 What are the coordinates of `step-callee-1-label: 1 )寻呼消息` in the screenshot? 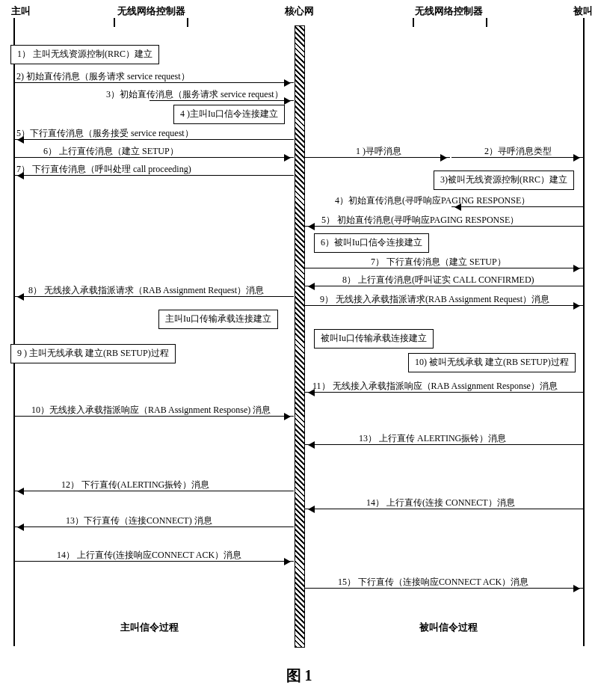 It's located at (378, 151).